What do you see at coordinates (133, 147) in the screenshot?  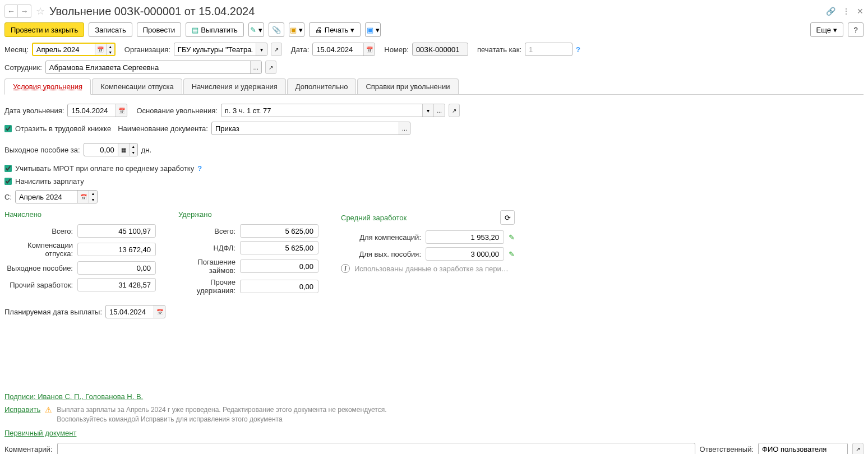 I see `sev-up: ▲` at bounding box center [133, 147].